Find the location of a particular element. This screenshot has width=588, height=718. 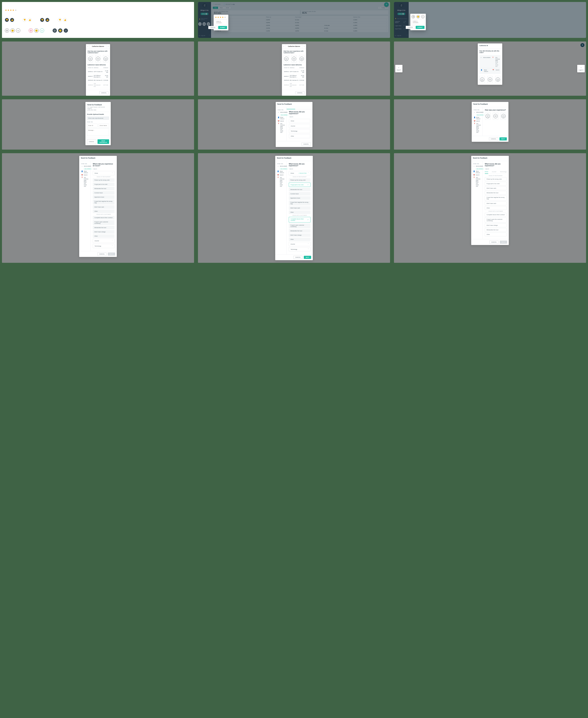

star-rating: ★★★★★ is located at coordinates (221, 17).